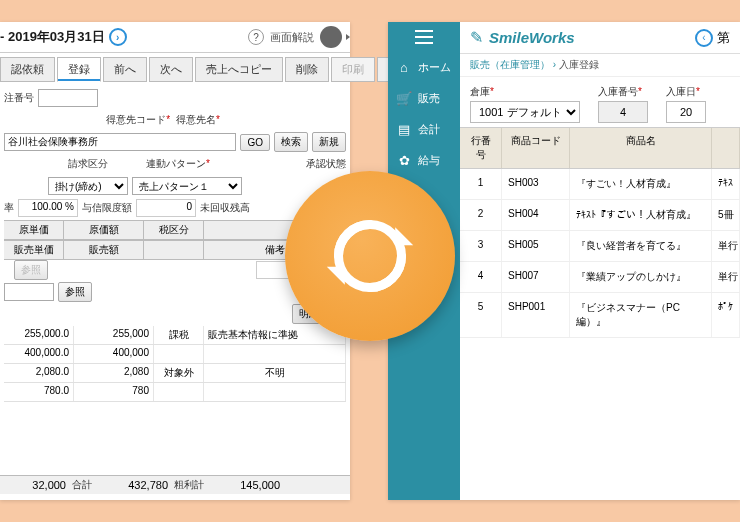 This screenshot has height=522, width=740. I want to click on table-row: 255,000.0 255,000 課税 販売基本情報に準拠, so click(175, 336).